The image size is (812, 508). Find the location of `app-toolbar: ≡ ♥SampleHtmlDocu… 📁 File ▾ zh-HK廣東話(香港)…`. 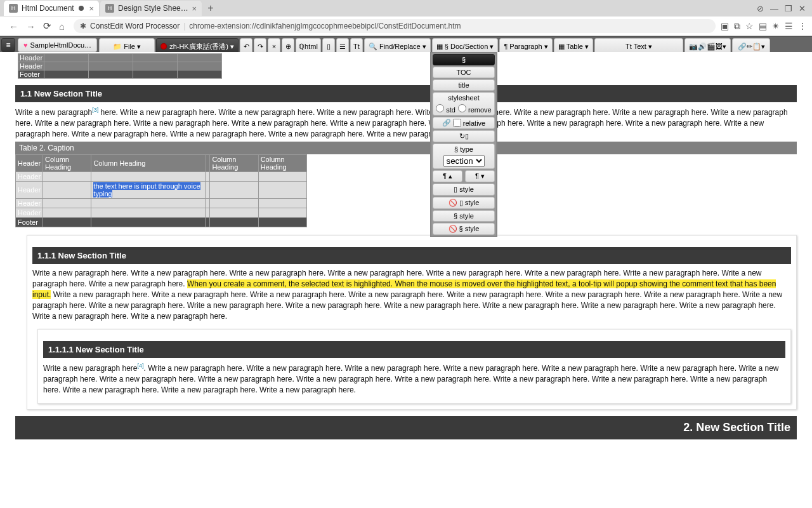

app-toolbar: ≡ ♥SampleHtmlDocu… 📁 File ▾ zh-HK廣東話(香港)… is located at coordinates (406, 45).